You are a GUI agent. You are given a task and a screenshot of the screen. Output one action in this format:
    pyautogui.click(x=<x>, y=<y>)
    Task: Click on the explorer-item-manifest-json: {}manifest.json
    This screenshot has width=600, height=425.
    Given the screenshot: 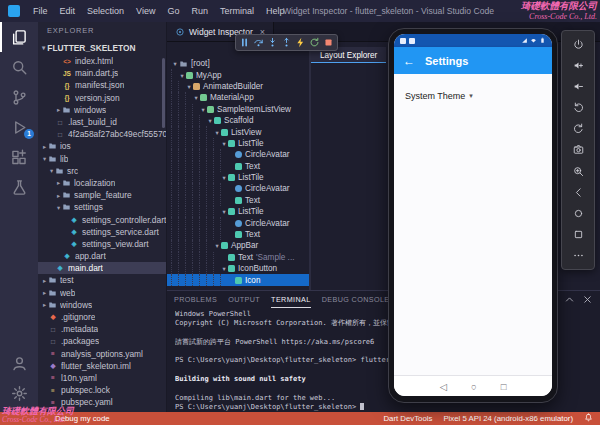 What is the action you would take?
    pyautogui.click(x=102, y=85)
    